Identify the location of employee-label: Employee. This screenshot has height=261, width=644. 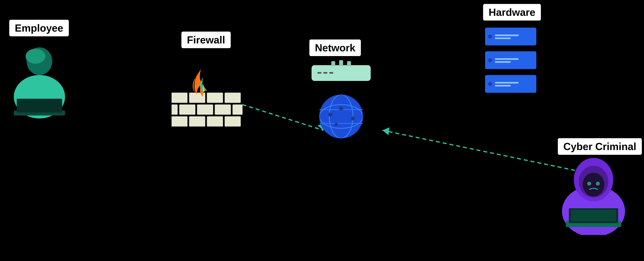
(39, 28).